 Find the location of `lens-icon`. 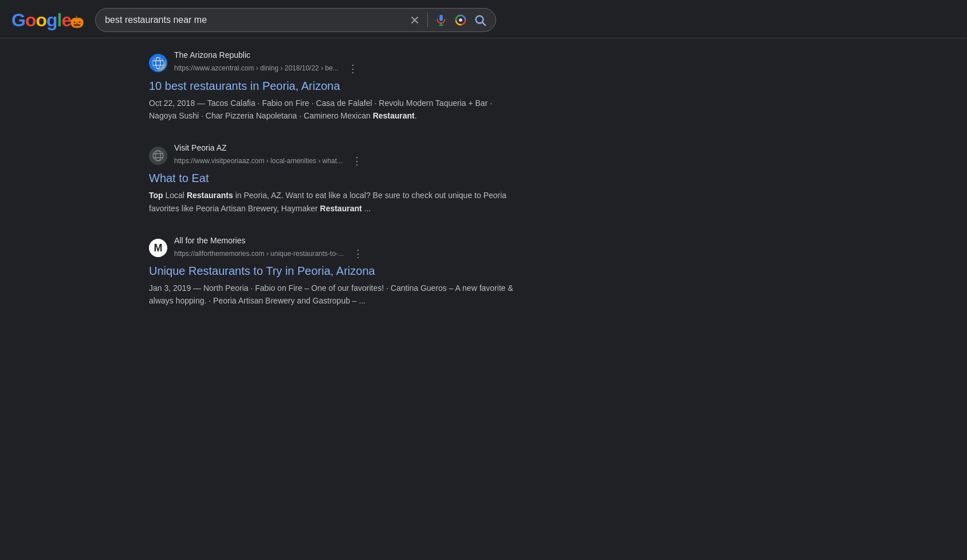

lens-icon is located at coordinates (461, 20).